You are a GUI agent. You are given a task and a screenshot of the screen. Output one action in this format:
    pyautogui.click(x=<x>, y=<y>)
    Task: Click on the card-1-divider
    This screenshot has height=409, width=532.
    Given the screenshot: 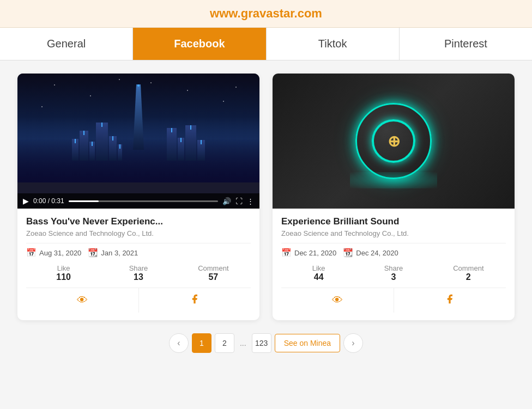 What is the action you would take?
    pyautogui.click(x=138, y=243)
    